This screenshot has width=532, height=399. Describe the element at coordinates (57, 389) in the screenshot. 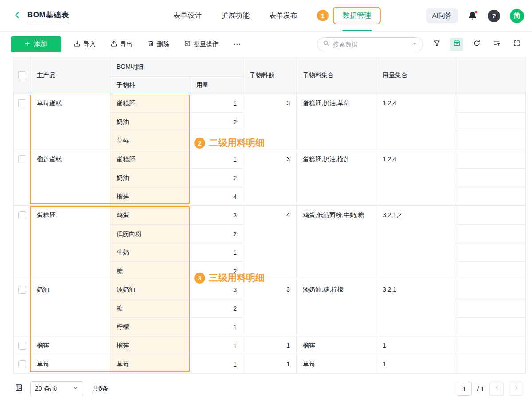

I see `page-size-select: 20 条/页` at that location.